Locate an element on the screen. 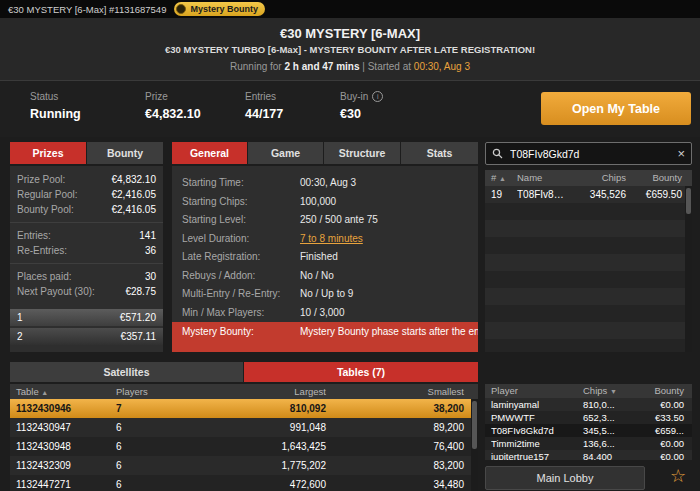  results-scrollbar-thumb is located at coordinates (688, 201).